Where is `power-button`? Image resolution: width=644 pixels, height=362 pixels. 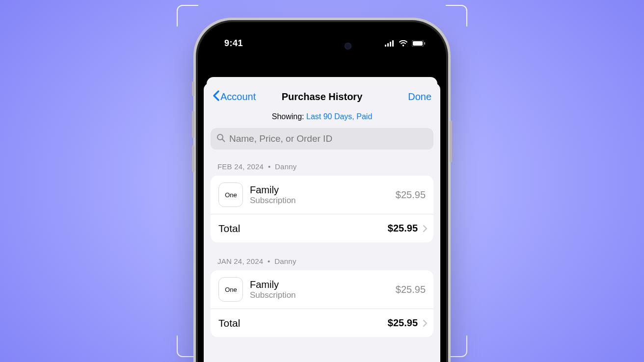 power-button is located at coordinates (451, 141).